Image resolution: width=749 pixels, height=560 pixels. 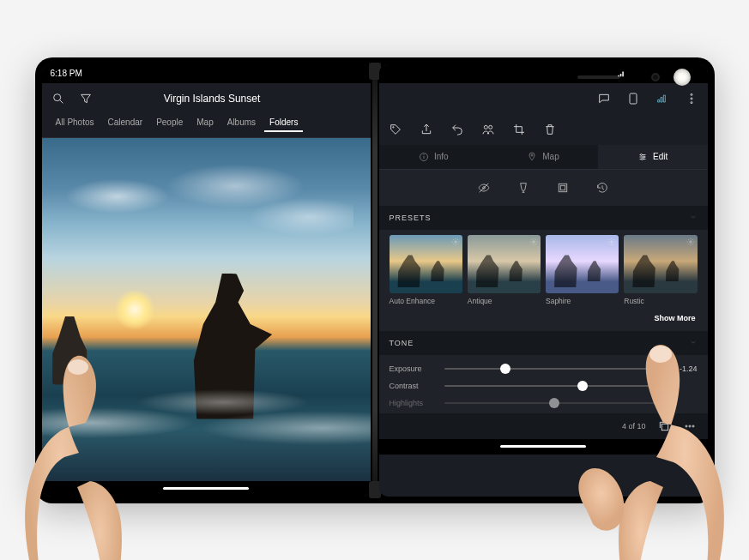 I want to click on nav-bar-left, so click(x=206, y=489).